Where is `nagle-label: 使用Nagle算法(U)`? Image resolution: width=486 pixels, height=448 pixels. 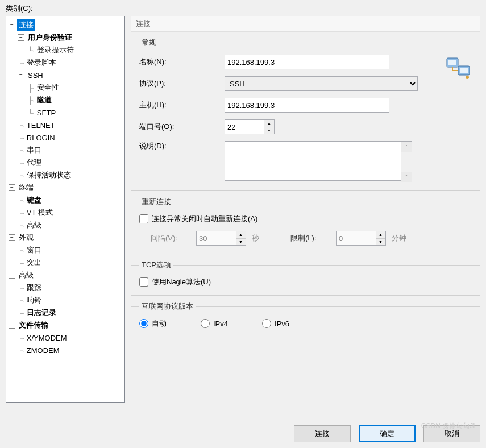 nagle-label: 使用Nagle算法(U) is located at coordinates (181, 282).